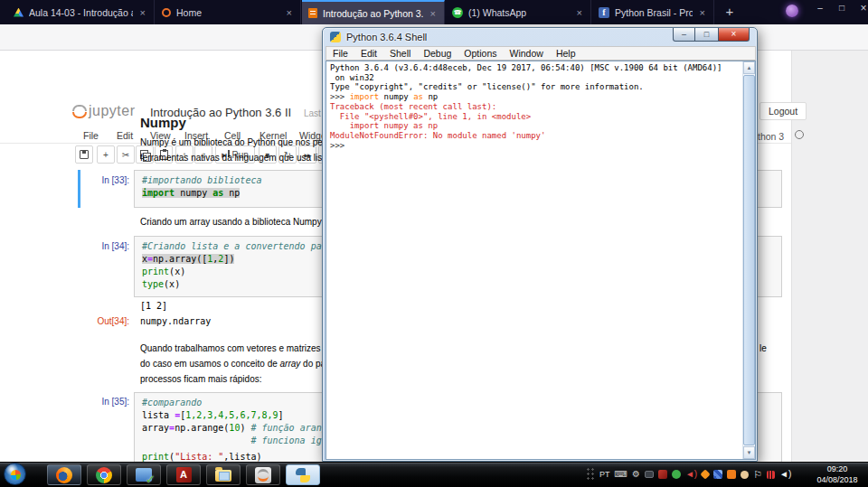 The image size is (868, 487). Describe the element at coordinates (705, 473) in the screenshot. I see `orange-diamond-tray-icon` at that location.